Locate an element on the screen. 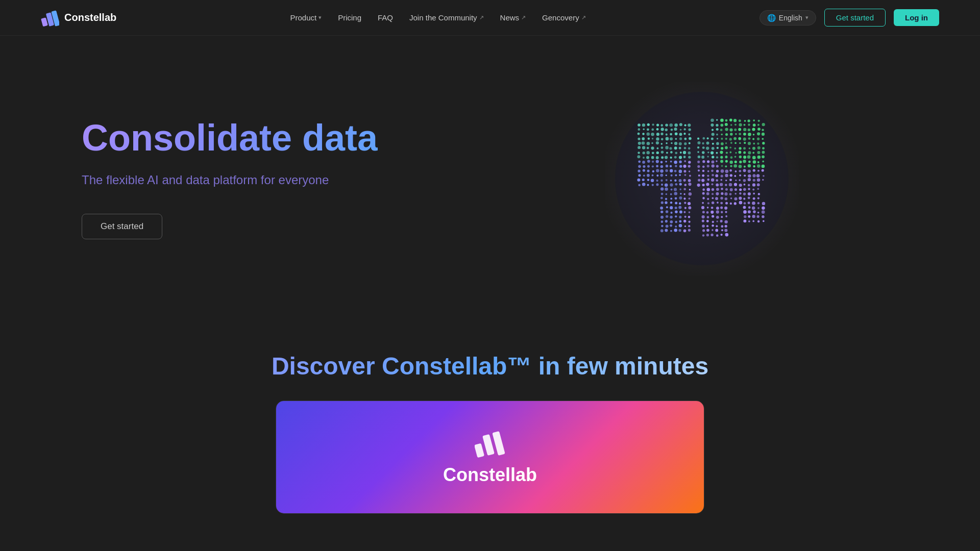  nav-news: News ↗ is located at coordinates (513, 17).